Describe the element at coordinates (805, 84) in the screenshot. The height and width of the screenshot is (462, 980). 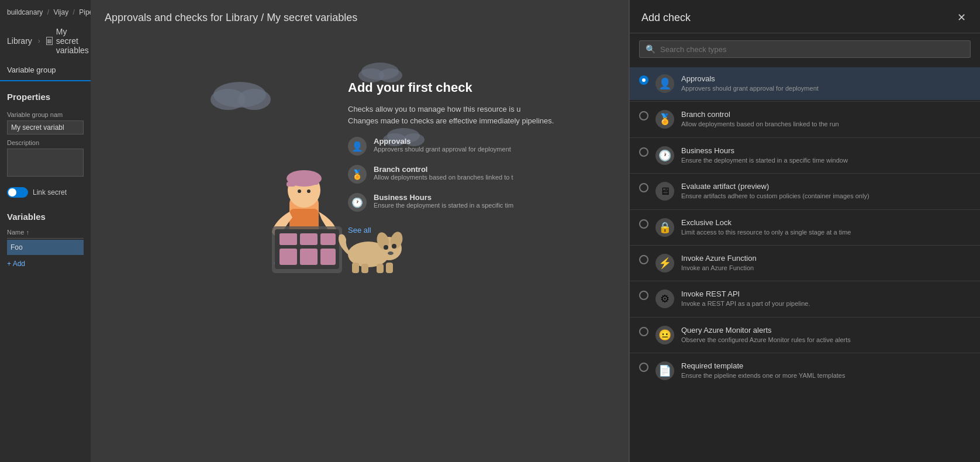
I see `check-type-item: 👤 Approvals Approvers should grant appro…` at that location.